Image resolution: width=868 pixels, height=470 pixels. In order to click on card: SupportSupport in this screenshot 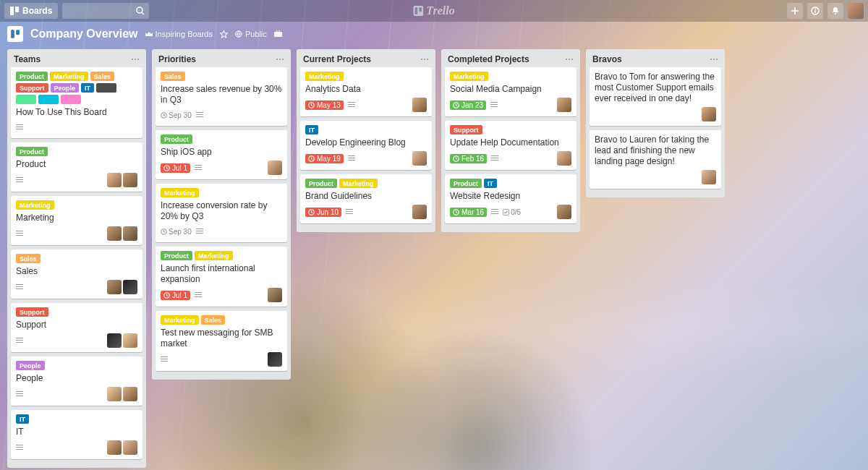, I will do `click(77, 328)`.